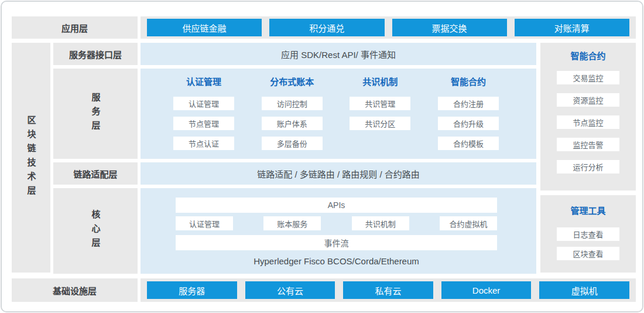 This screenshot has width=644, height=313. Describe the element at coordinates (292, 117) in the screenshot. I see `service-column-ledger: 分布式账本 访问控制 账户体系 多层备份` at that location.